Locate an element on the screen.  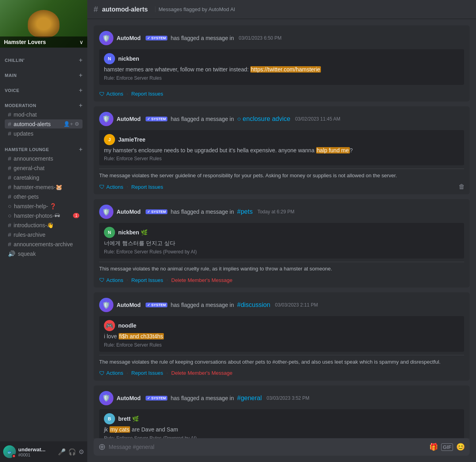
category-header-chillin: CHILLIN' + is located at coordinates (44, 60).